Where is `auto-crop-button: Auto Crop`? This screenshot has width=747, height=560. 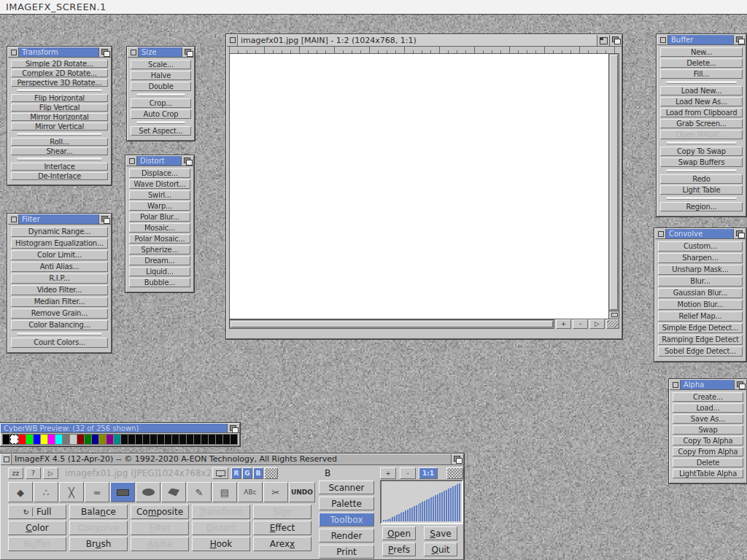
auto-crop-button: Auto Crop is located at coordinates (160, 114).